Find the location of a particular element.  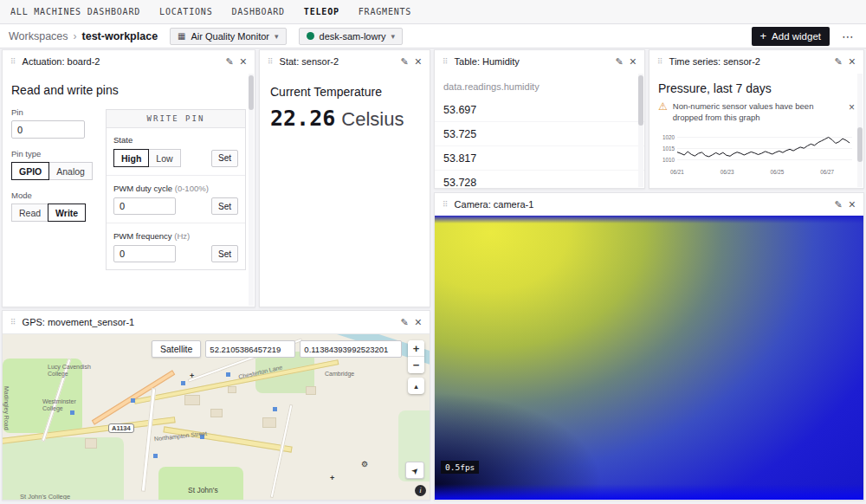

locate-button: ➤ is located at coordinates (415, 470).